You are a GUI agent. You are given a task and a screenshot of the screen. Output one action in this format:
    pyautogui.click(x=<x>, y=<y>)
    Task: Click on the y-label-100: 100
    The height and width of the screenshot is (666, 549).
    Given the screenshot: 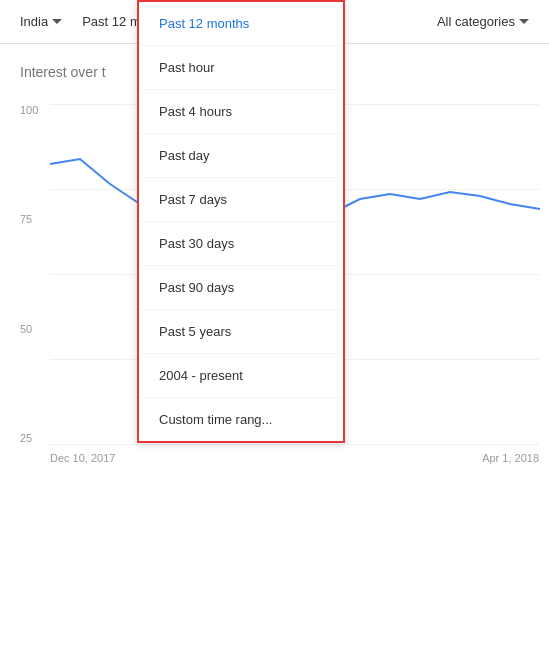 What is the action you would take?
    pyautogui.click(x=29, y=110)
    